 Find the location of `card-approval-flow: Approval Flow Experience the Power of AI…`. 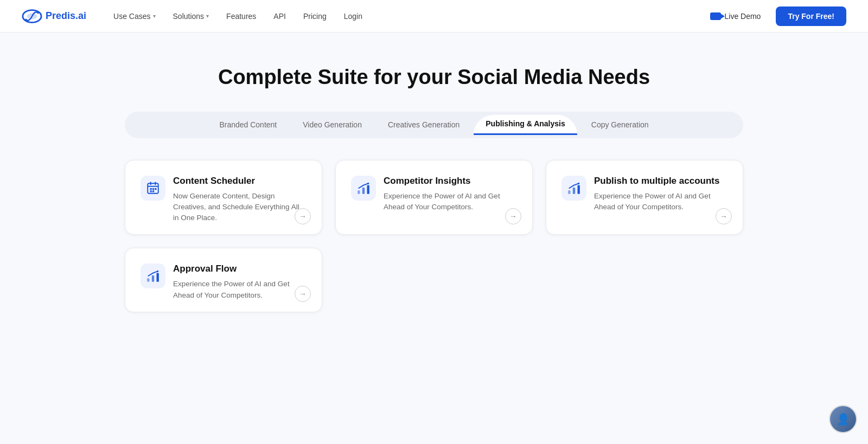

card-approval-flow: Approval Flow Experience the Power of AI… is located at coordinates (224, 280).